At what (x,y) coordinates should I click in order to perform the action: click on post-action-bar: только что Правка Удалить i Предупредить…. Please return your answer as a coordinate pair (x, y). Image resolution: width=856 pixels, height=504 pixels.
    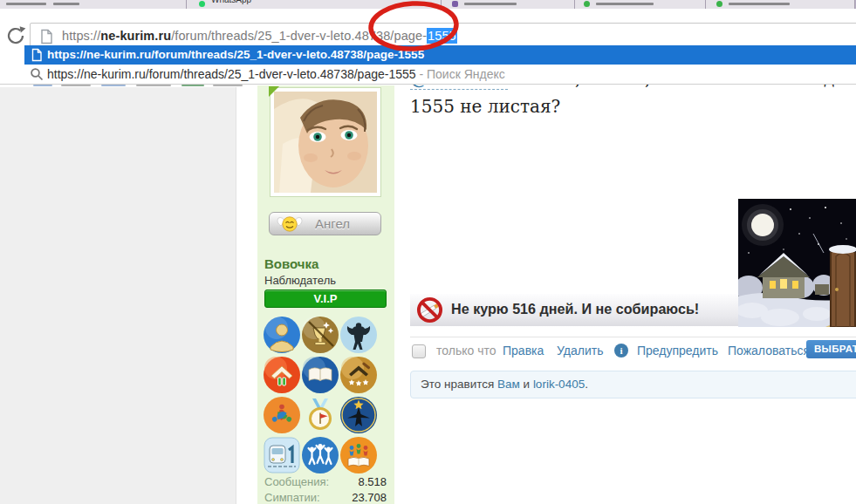
    Looking at the image, I should click on (633, 353).